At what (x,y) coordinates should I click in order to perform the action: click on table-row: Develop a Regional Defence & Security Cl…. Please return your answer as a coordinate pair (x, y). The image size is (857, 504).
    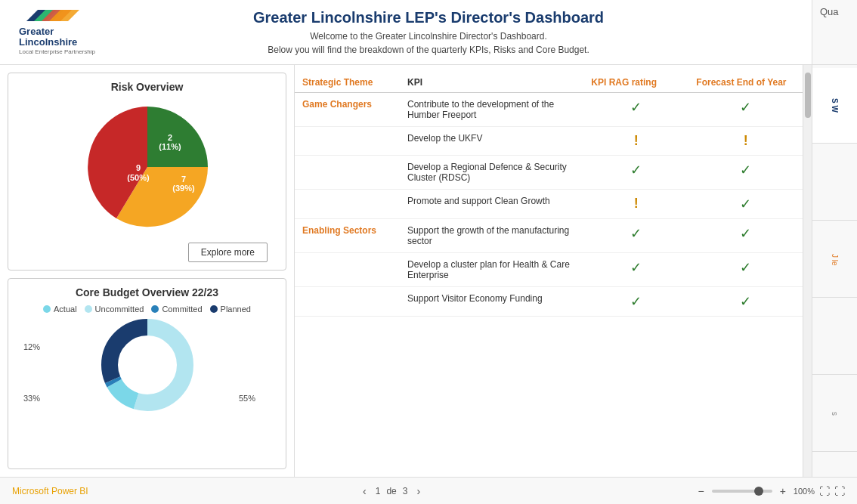
    Looking at the image, I should click on (549, 172).